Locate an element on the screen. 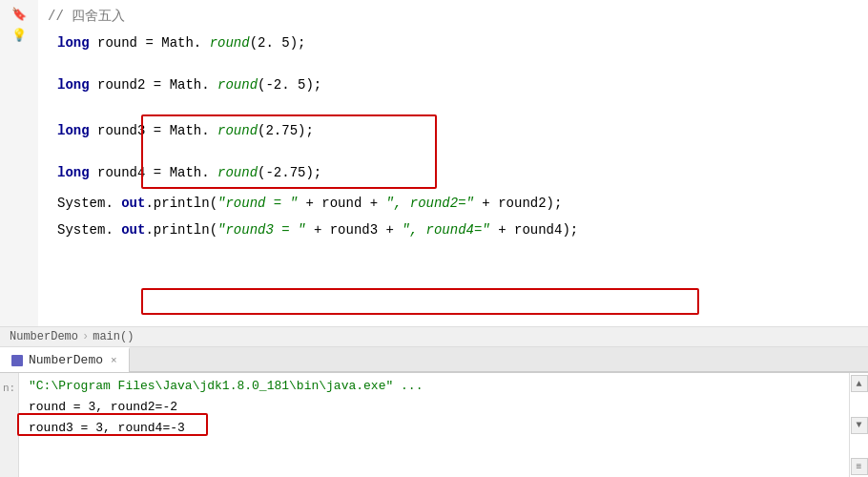 The image size is (868, 477). method-round-3: round is located at coordinates (238, 131).